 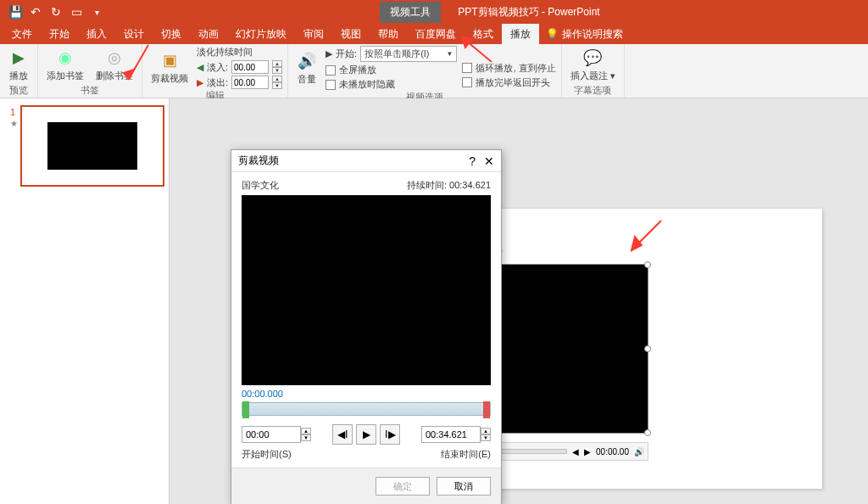 I want to click on volume-button: 🔊 音量, so click(x=307, y=68).